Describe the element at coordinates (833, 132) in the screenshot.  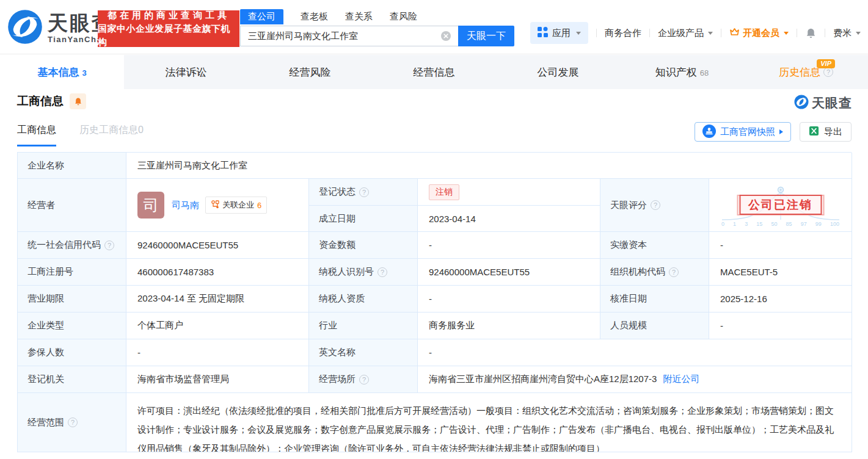
I see `export-button-label: 导出` at that location.